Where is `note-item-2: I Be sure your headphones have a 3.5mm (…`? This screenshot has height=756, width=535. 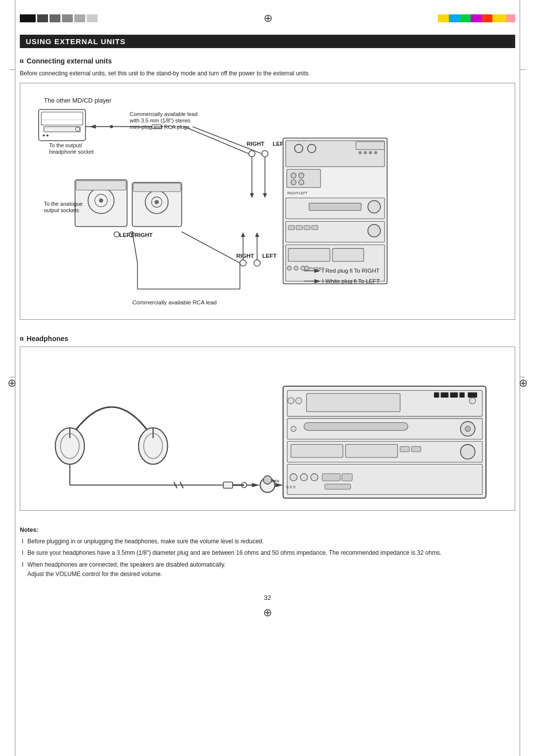 note-item-2: I Be sure your headphones have a 3.5mm (… is located at coordinates (268, 553).